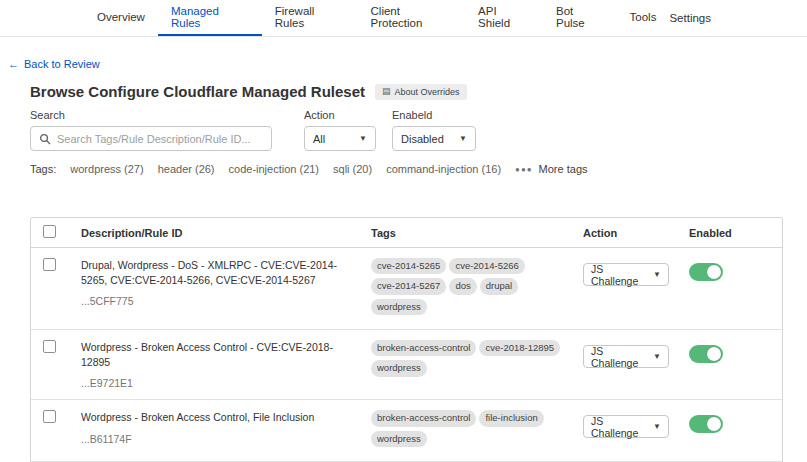 The image size is (807, 462). Describe the element at coordinates (504, 18) in the screenshot. I see `tab-api-shield: API Shield` at that location.